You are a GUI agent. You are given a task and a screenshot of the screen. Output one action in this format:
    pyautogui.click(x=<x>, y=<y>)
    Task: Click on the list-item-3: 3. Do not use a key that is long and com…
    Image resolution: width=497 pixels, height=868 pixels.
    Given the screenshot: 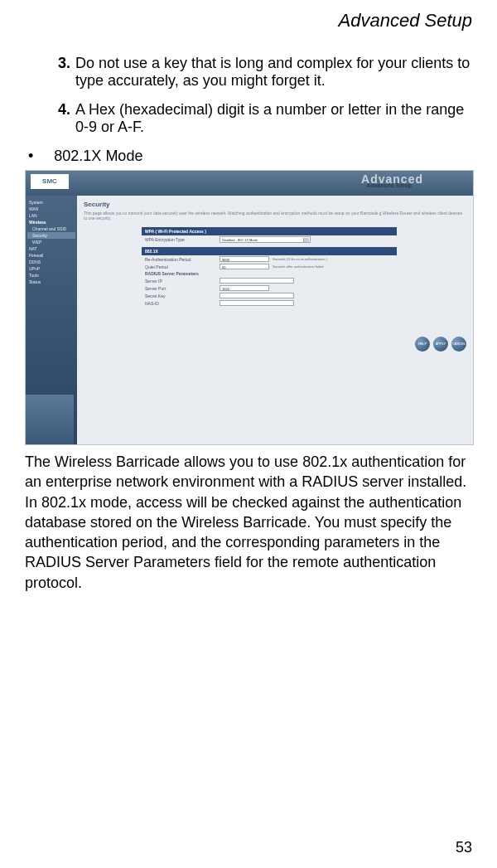 What is the action you would take?
    pyautogui.click(x=265, y=72)
    